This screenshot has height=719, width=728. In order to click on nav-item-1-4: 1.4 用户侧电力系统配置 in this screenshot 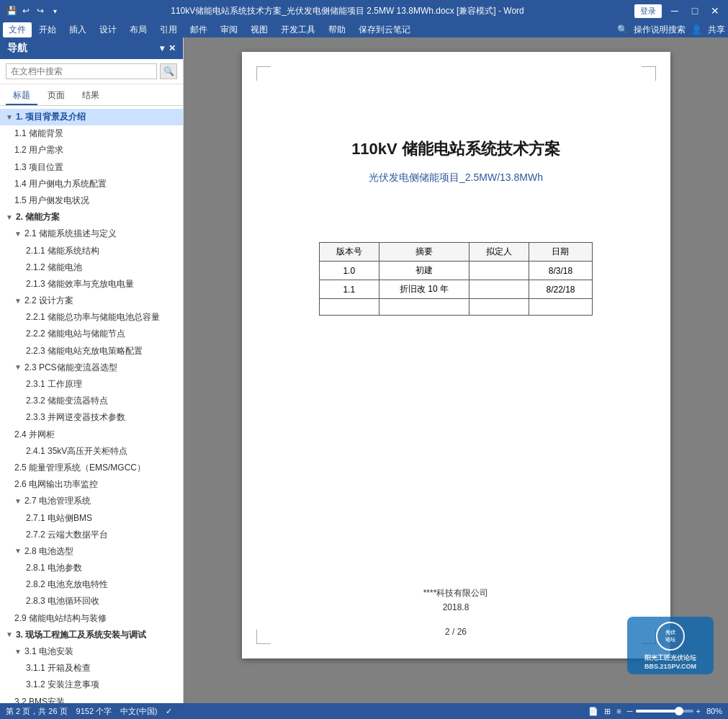, I will do `click(91, 184)`.